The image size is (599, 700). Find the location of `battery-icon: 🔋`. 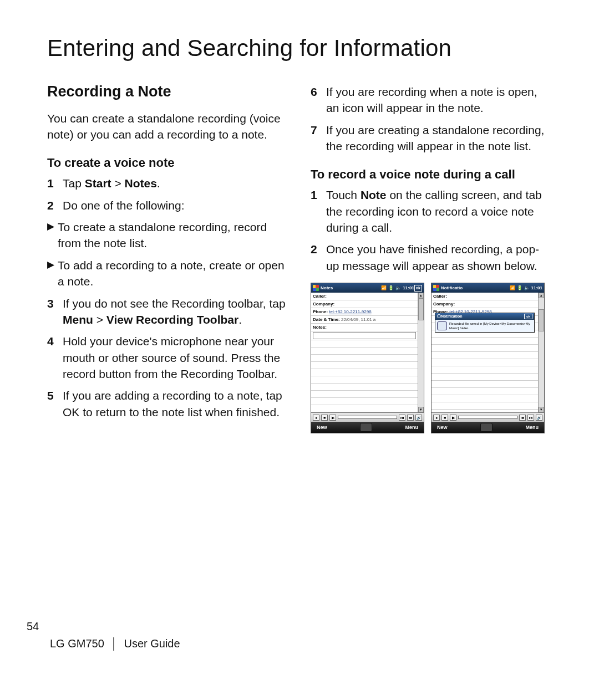

battery-icon: 🔋 is located at coordinates (391, 288).